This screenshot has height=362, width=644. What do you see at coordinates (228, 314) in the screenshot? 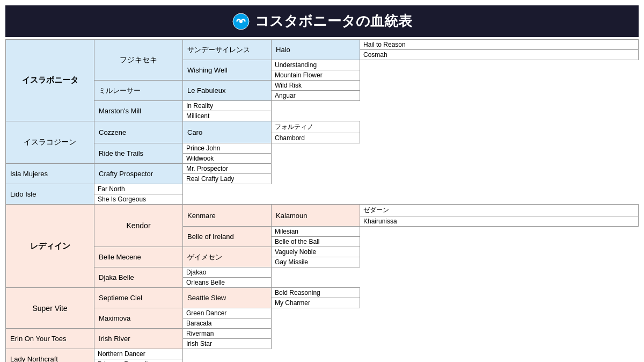
I see `gen5-cell: Green Dancer` at bounding box center [228, 314].